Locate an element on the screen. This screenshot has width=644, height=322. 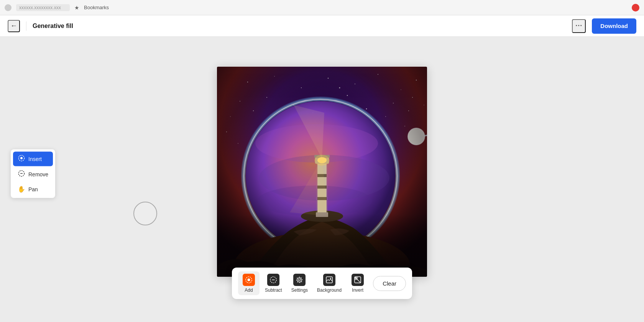
tool-pan-label: Pan is located at coordinates (33, 189).